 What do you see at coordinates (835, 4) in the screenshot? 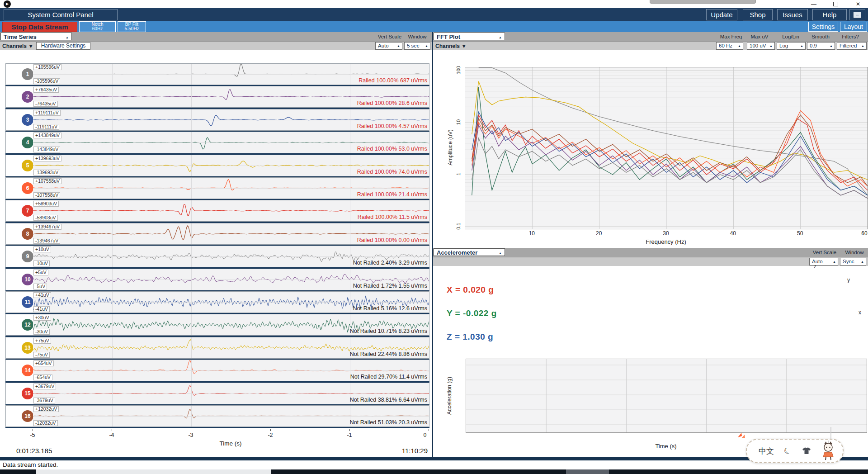
I see `maximize-button` at bounding box center [835, 4].